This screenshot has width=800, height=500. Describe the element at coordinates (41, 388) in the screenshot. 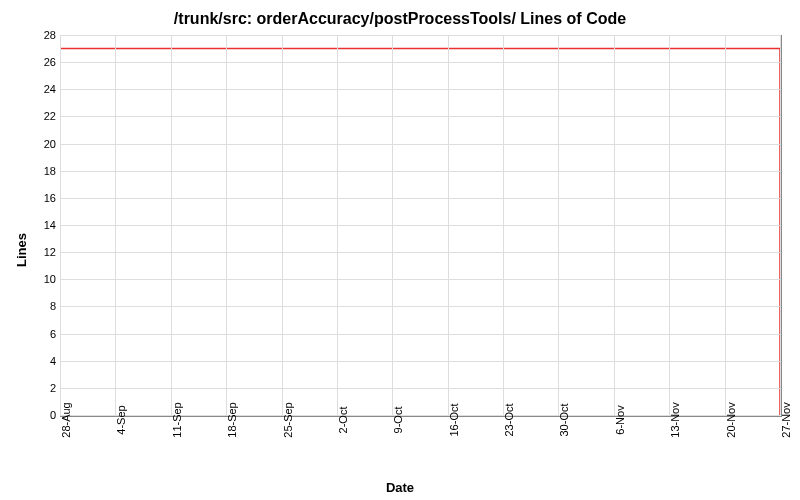

I see `y-tick-label: 2` at that location.